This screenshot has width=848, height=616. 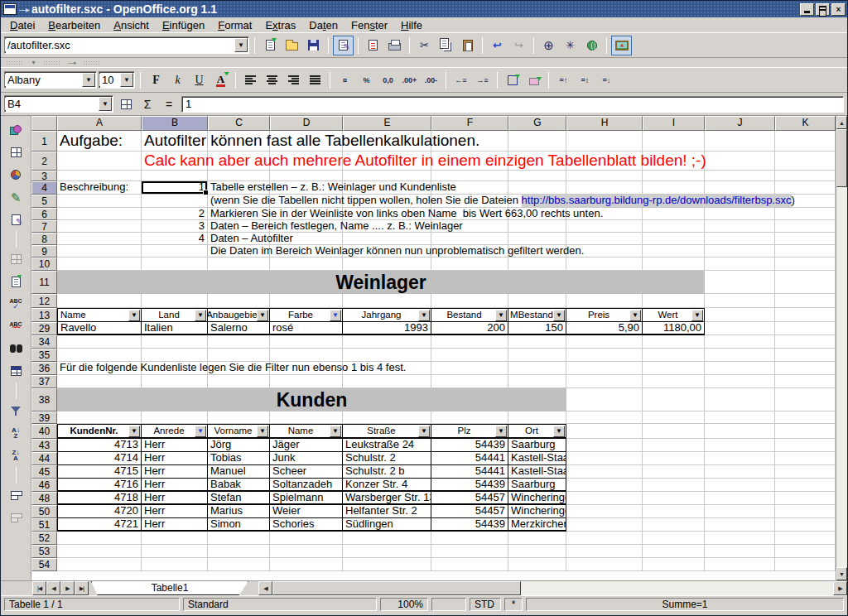 I want to click on cell-B8: 4, so click(x=175, y=238).